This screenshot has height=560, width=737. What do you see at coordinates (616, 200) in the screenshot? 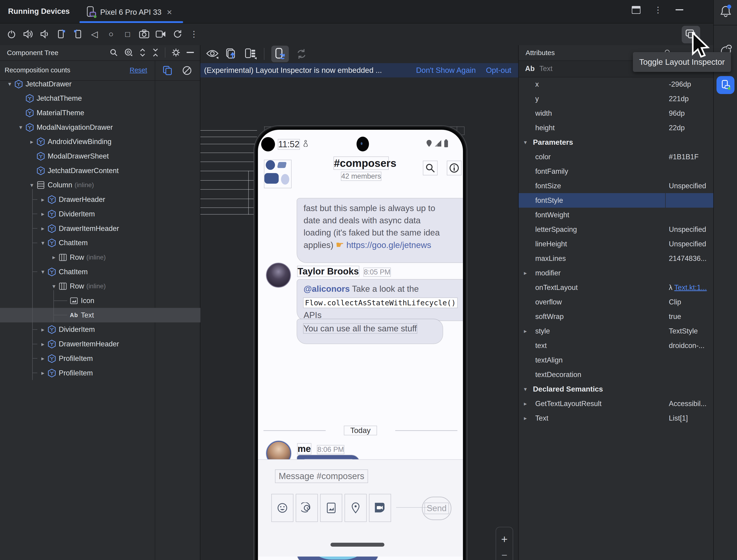
I see `attr-row-fontstyle: fontStyle` at bounding box center [616, 200].